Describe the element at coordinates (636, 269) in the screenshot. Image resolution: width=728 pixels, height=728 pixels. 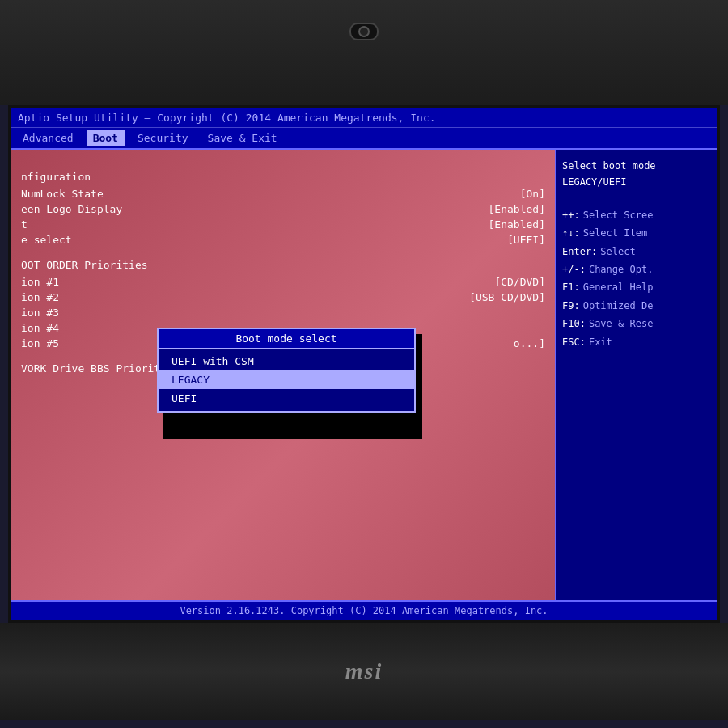
I see `help-change-opt: +/-: Change Opt.` at that location.